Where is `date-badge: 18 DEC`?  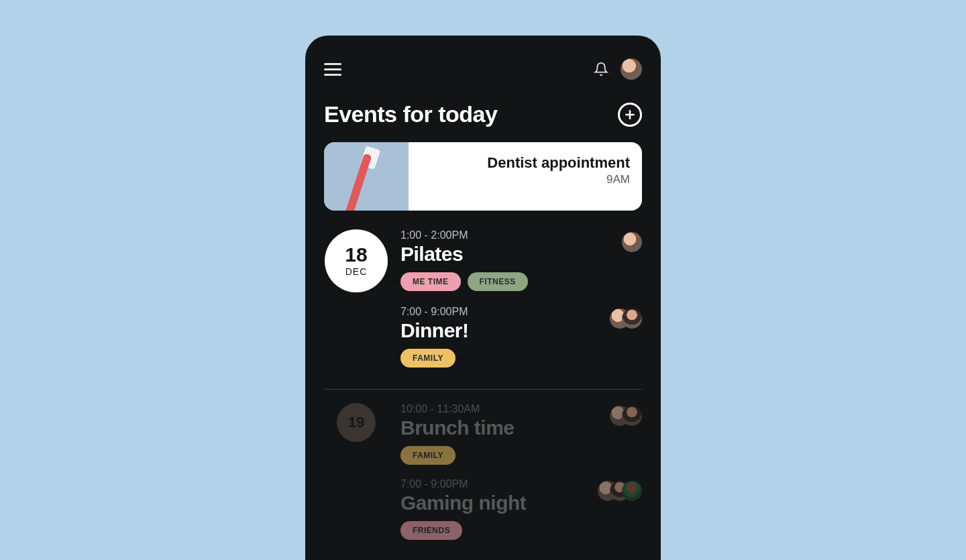
date-badge: 18 DEC is located at coordinates (356, 261).